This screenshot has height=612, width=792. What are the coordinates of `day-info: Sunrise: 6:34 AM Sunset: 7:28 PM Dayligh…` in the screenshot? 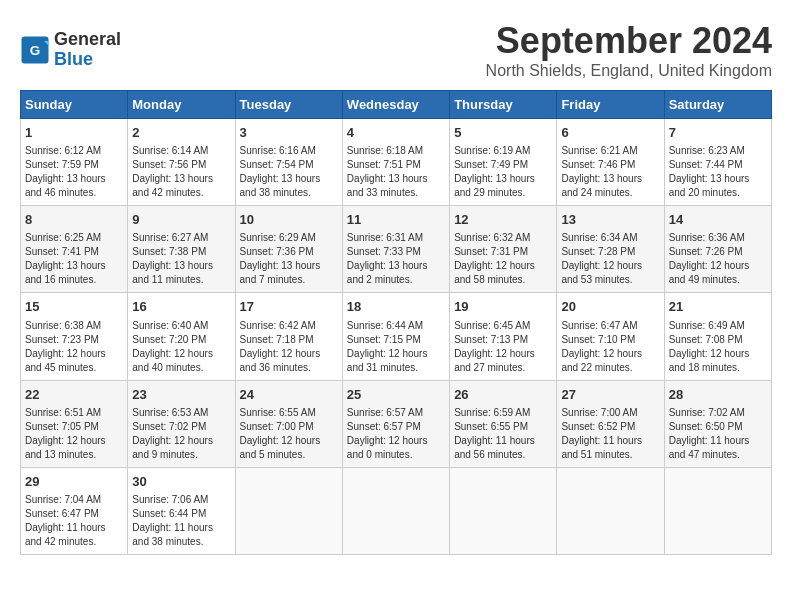 It's located at (610, 259).